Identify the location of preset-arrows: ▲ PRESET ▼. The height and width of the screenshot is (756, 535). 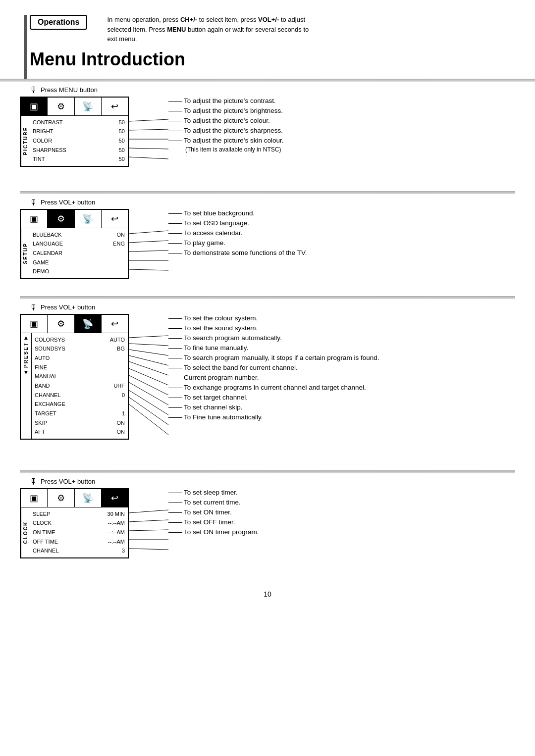
(26, 386).